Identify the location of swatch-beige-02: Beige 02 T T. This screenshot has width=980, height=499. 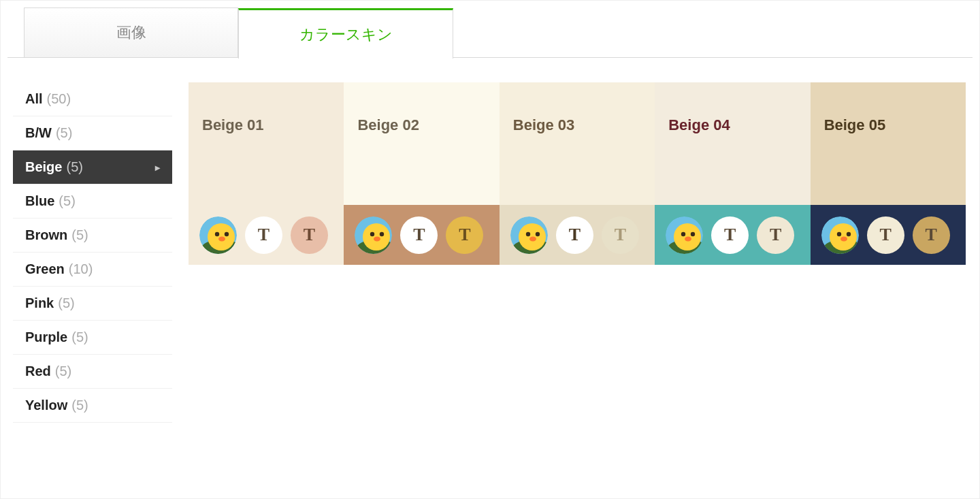
(421, 253).